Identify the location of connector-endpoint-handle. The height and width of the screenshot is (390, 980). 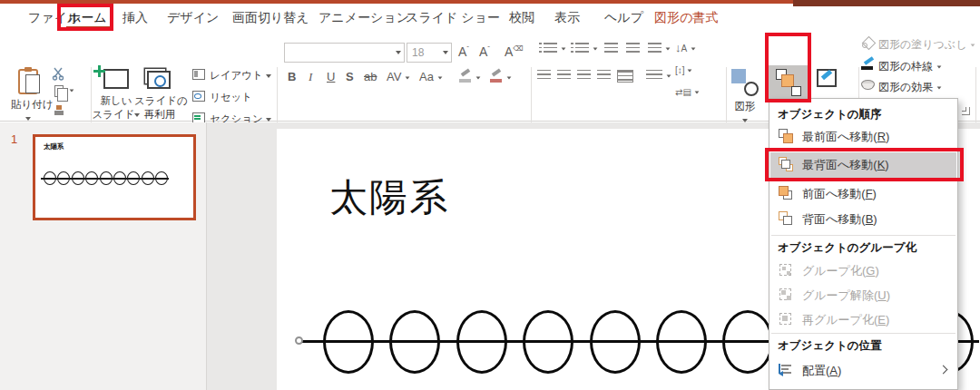
(299, 341).